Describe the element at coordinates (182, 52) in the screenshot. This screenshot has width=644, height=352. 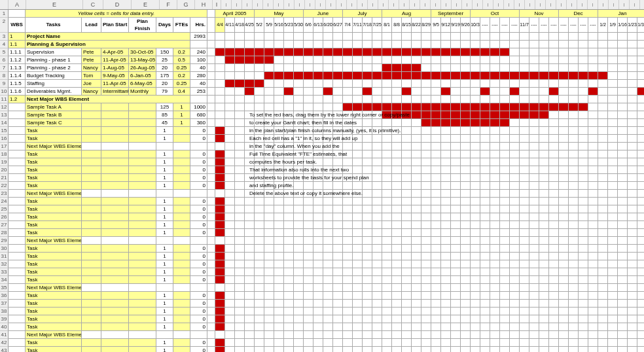
I see `cell-fte: 0.2` at that location.